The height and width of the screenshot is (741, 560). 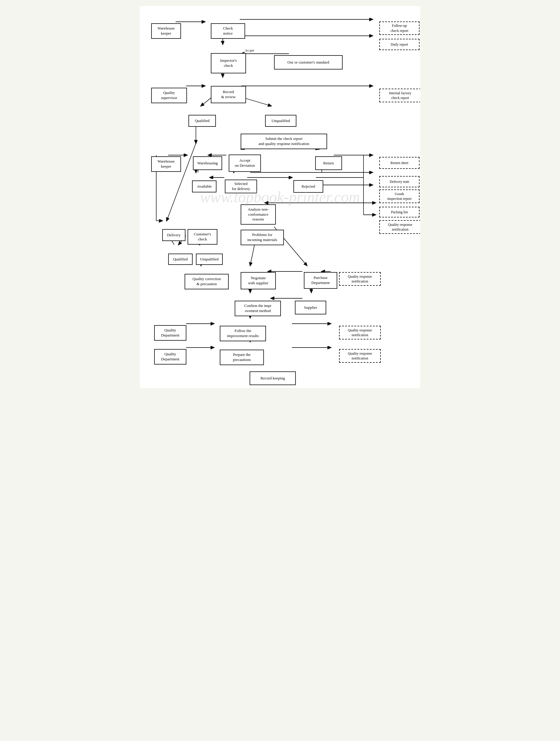 I want to click on warehouse-keeper-1-box: Warehouse keeper, so click(x=166, y=31).